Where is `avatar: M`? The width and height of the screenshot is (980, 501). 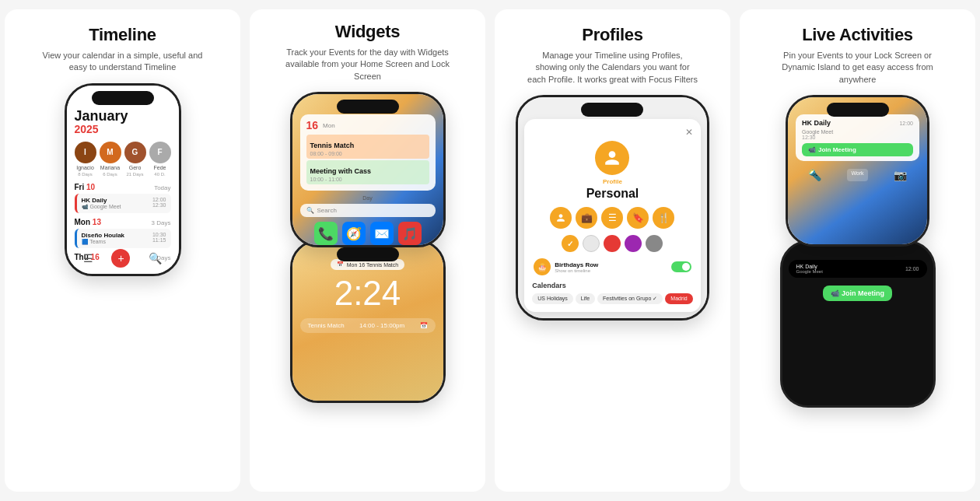
avatar: M is located at coordinates (110, 152).